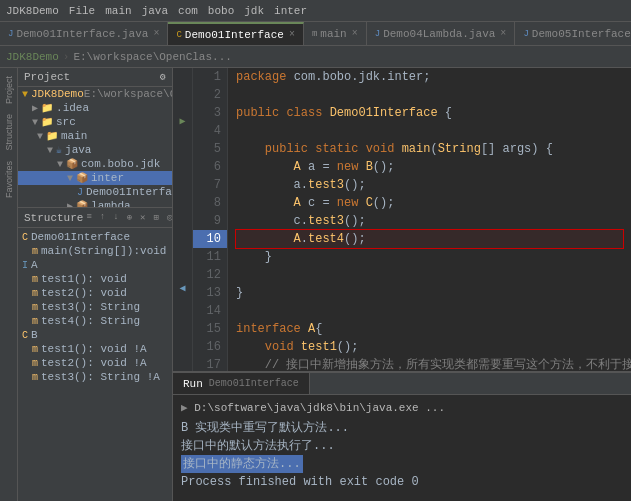 This screenshot has width=631, height=501. What do you see at coordinates (95, 237) in the screenshot?
I see `struct-item-demo01interface: C Demo01Interface` at bounding box center [95, 237].